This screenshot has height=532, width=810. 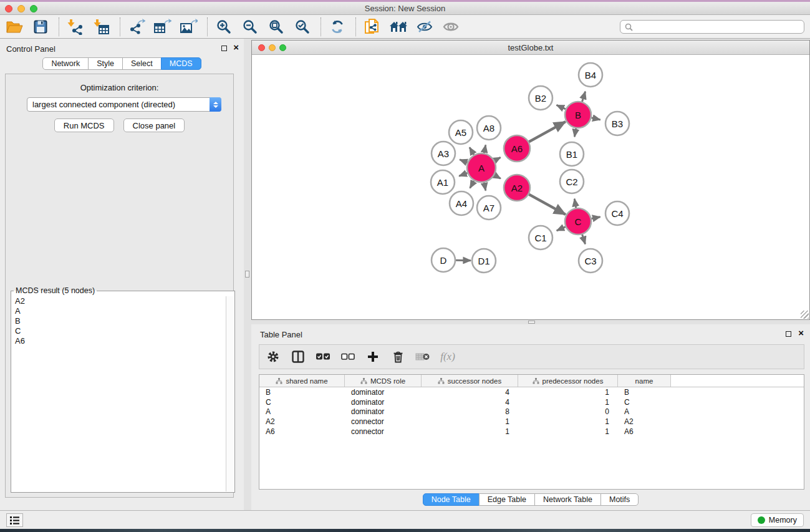 I want to click on splitter-handle, so click(x=247, y=274).